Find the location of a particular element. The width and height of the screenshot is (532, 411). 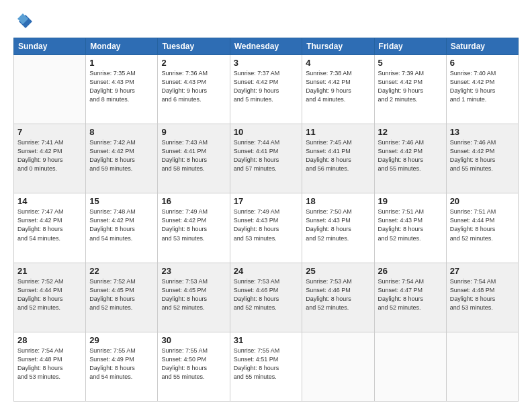

day-info: Sunrise: 7:47 AM Sunset: 4:42 PM Dayligh… is located at coordinates (50, 225).